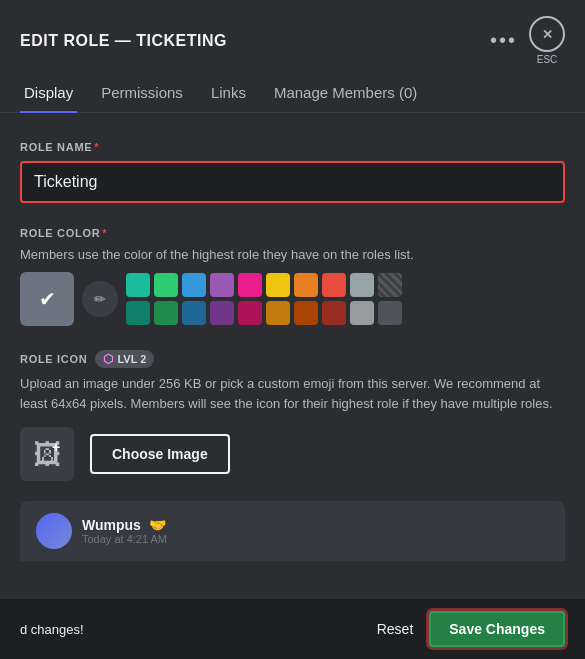  What do you see at coordinates (47, 299) in the screenshot?
I see `selected-color-swatch: ✔` at bounding box center [47, 299].